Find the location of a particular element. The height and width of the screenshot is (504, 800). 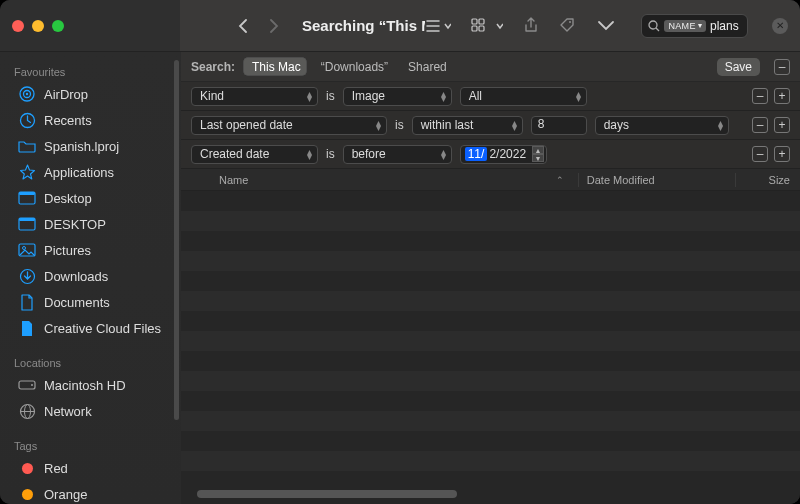

criteria-field-select: Last opened date▴▾ is located at coordinates (289, 126).